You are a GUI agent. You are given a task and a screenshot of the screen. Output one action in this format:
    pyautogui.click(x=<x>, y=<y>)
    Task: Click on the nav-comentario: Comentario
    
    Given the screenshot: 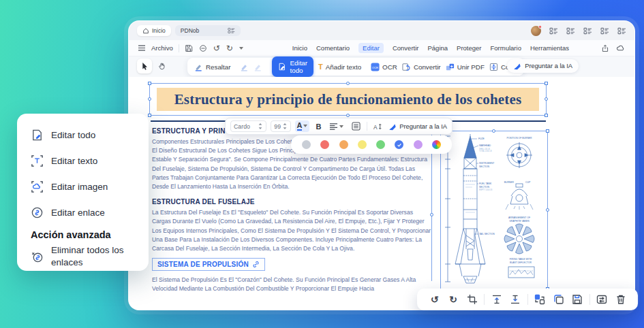 What is the action you would take?
    pyautogui.click(x=333, y=48)
    